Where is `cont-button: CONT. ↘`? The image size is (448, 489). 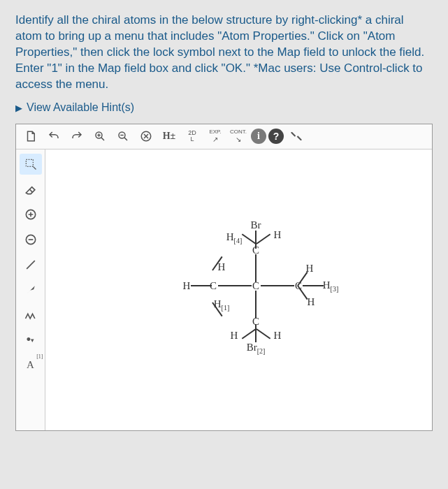
cont-button: CONT. ↘ is located at coordinates (238, 136).